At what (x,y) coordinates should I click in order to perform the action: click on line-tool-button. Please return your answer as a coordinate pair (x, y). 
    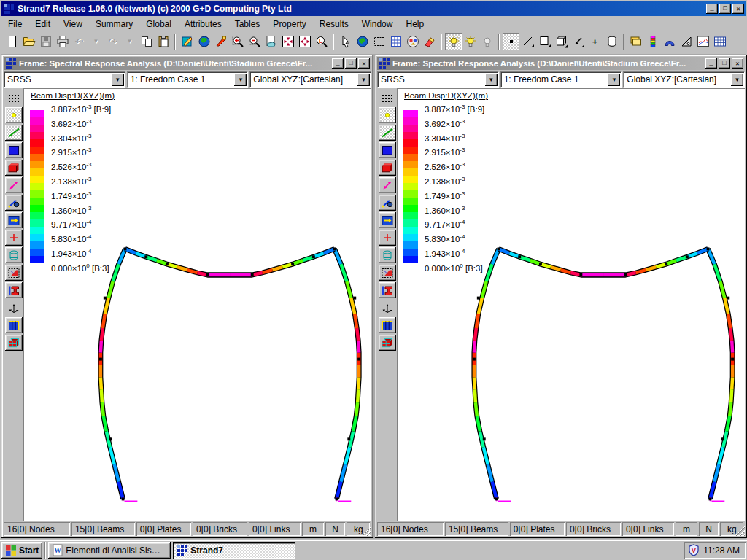
    Looking at the image, I should click on (528, 42).